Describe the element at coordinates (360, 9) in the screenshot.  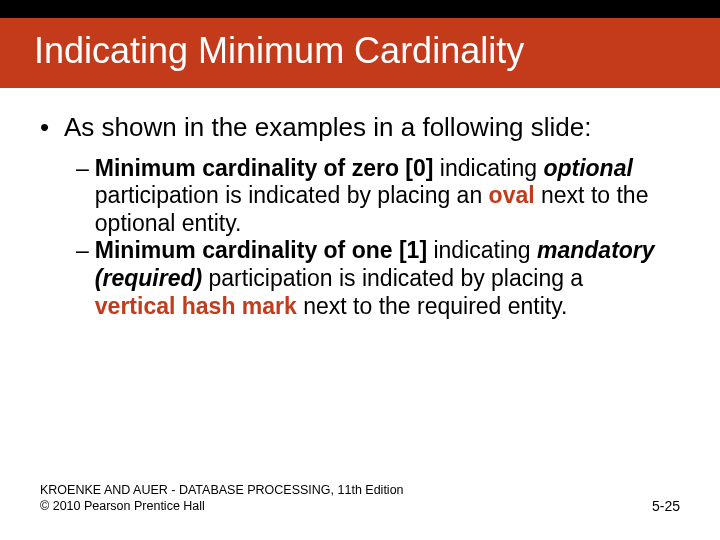
I see `top-black-bar` at that location.